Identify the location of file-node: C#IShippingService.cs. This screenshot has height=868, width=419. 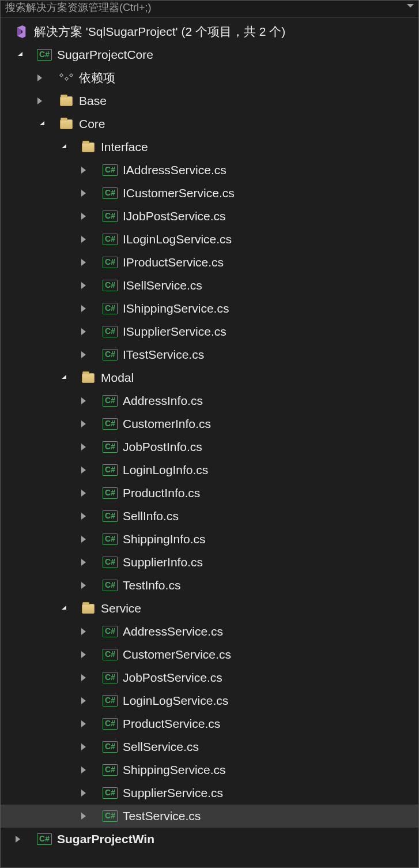
(210, 309).